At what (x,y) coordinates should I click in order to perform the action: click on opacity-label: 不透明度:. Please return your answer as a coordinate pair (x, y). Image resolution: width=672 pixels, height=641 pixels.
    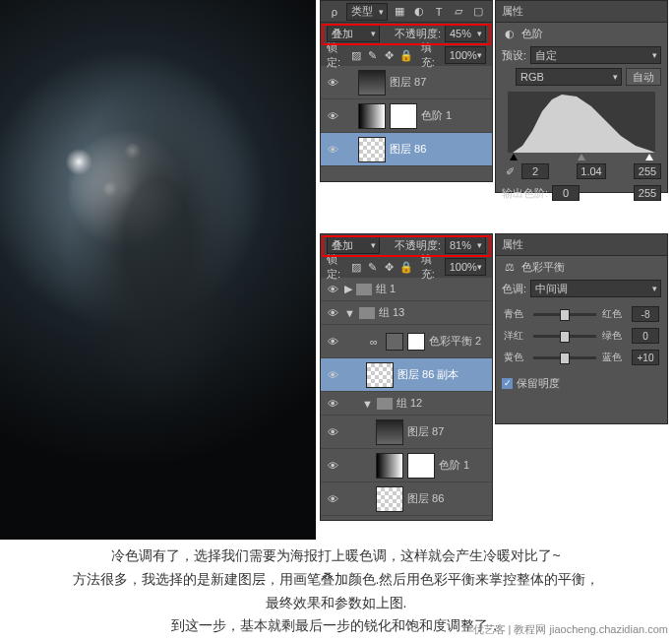
    Looking at the image, I should click on (417, 246).